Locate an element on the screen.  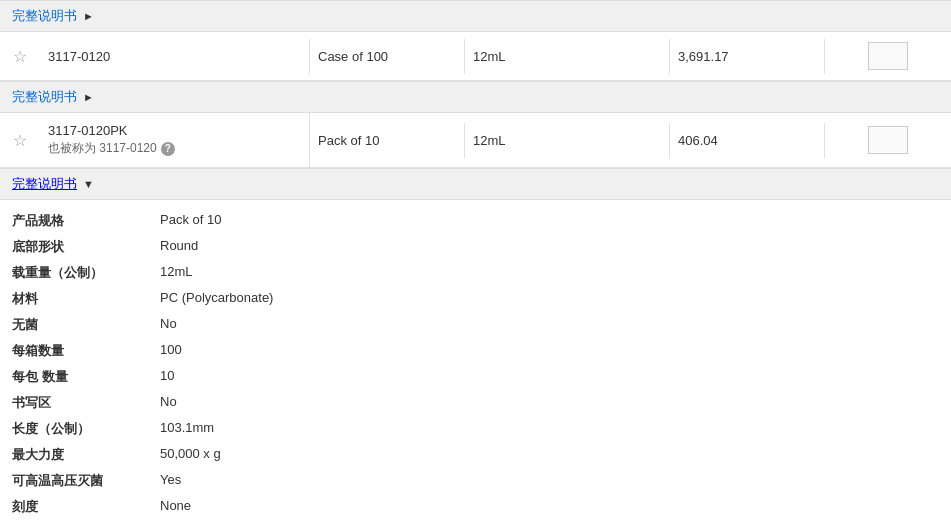
price-cell-2: 406.04 is located at coordinates (748, 140).